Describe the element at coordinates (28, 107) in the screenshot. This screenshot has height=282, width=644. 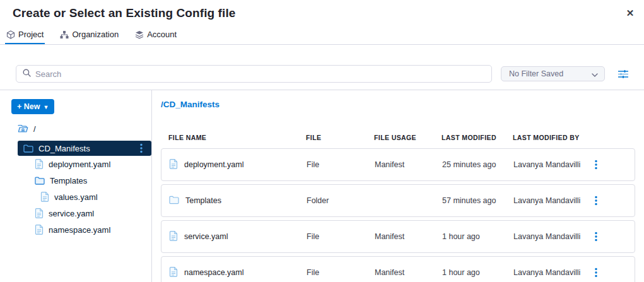
I see `new-button-label: + New` at that location.